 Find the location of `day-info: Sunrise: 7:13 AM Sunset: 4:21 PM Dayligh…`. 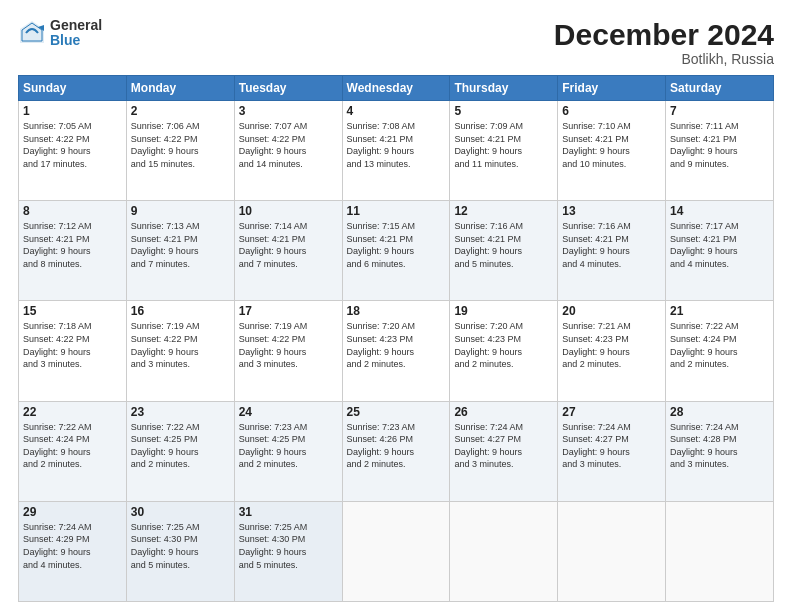

day-info: Sunrise: 7:13 AM Sunset: 4:21 PM Dayligh… is located at coordinates (180, 245).